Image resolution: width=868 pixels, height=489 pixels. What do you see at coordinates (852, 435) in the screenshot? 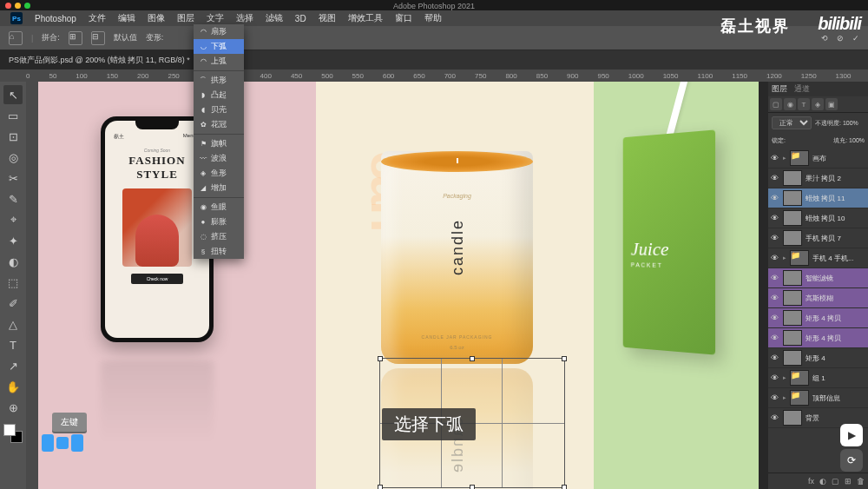
I see `play-icon: ▶` at bounding box center [852, 435].